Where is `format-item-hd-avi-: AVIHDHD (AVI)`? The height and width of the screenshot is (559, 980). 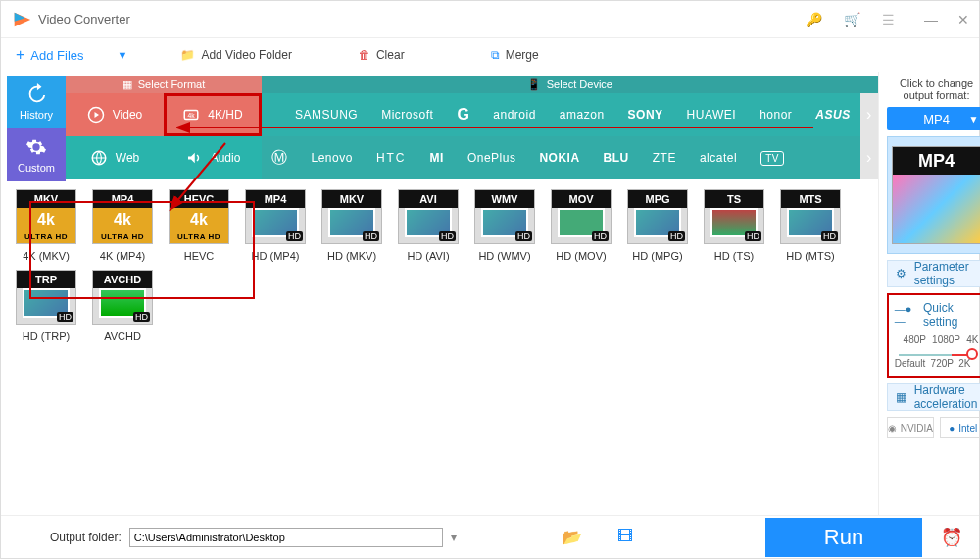 format-item-hd-avi-: AVIHDHD (AVI) is located at coordinates (428, 226).